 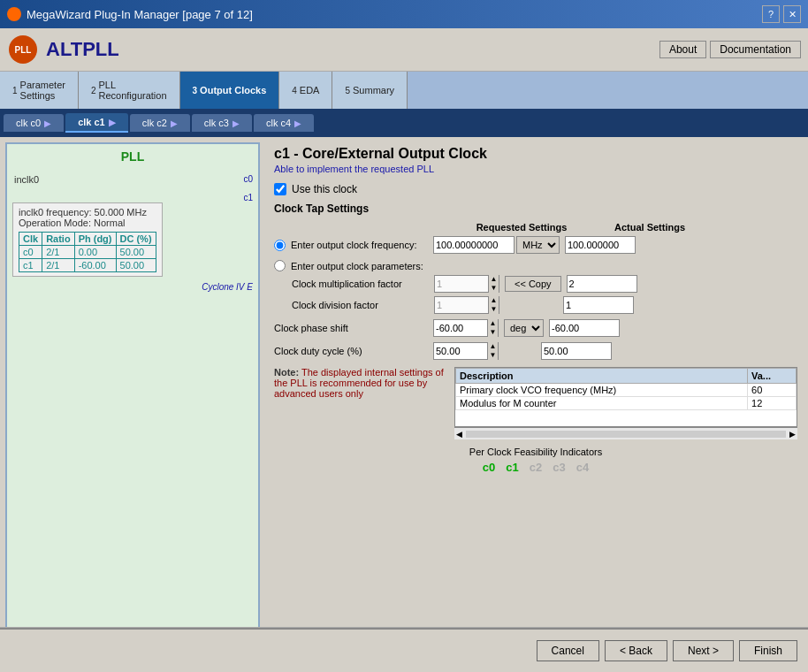 What do you see at coordinates (537, 245) in the screenshot?
I see `freq-unit-select: MHz KHz` at bounding box center [537, 245].